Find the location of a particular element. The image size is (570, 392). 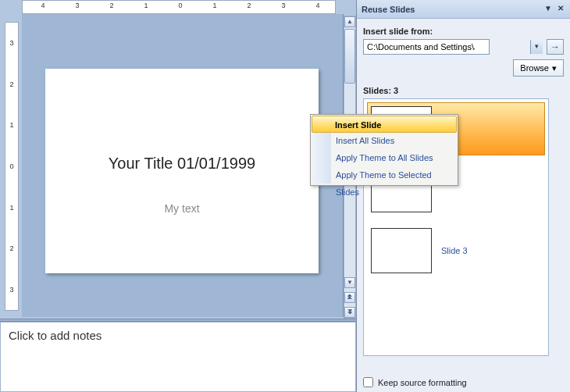

slide-thumbnail is located at coordinates (401, 251).